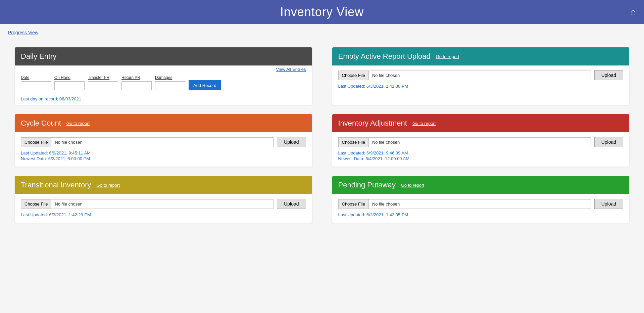 The image size is (644, 313). I want to click on transitional-inventory-last-updated: Last Updated: 6/3/2021, 1:42:29 PM, so click(163, 215).